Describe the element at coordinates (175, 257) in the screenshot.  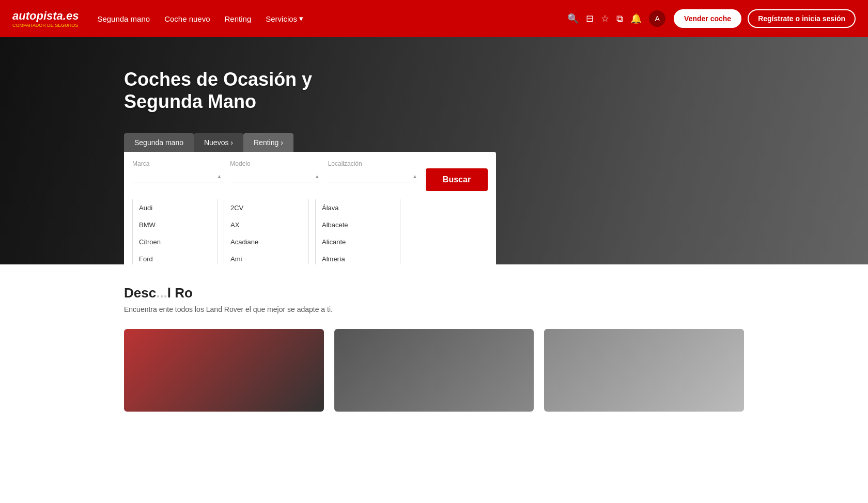
I see `marca-option-ford: Ford` at that location.